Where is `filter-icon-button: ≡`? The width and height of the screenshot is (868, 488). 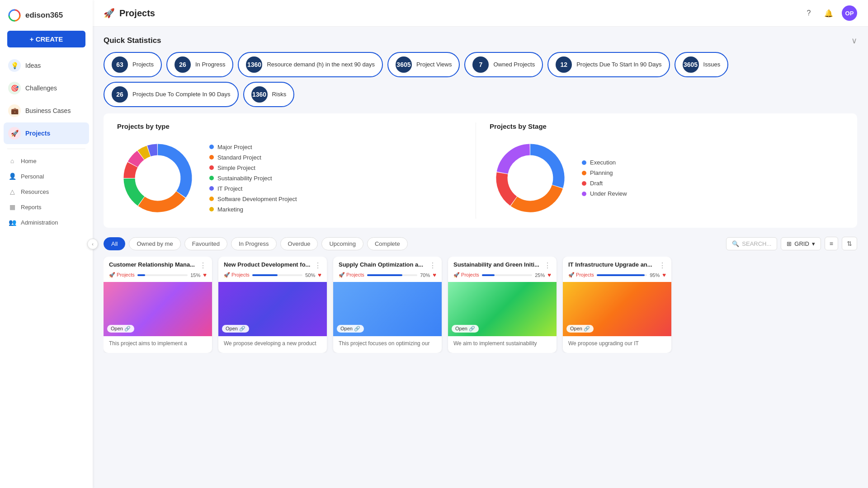
filter-icon-button: ≡ is located at coordinates (831, 244).